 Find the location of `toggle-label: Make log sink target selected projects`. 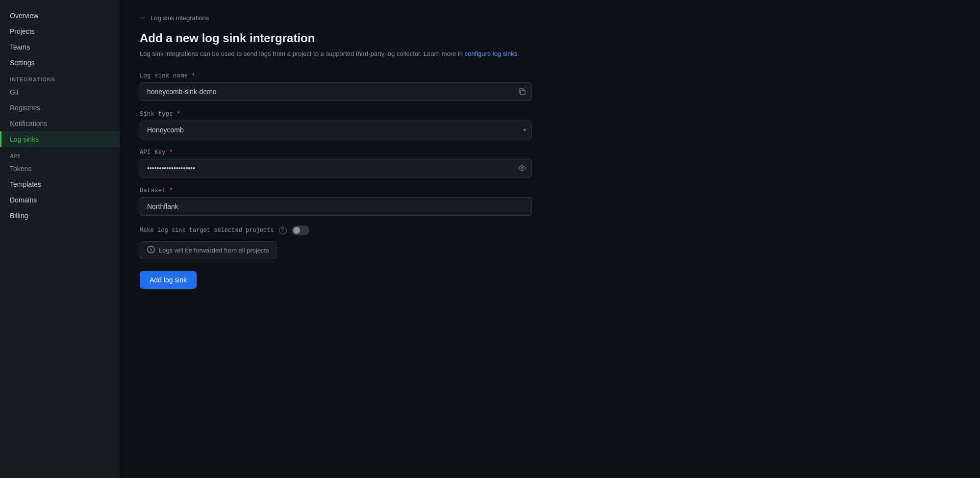

toggle-label: Make log sink target selected projects is located at coordinates (207, 230).